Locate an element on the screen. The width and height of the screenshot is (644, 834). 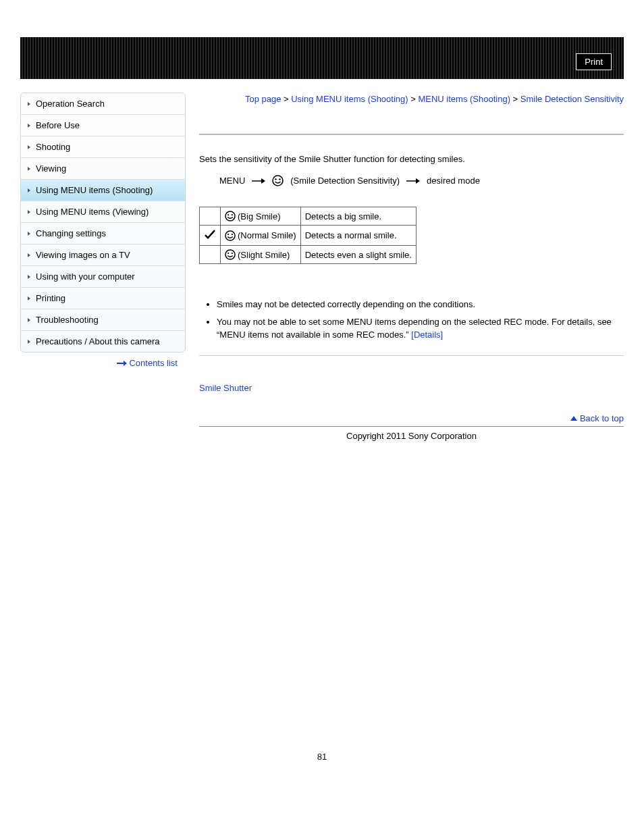
option-name-cell: (Normal Smile) is located at coordinates (261, 236).